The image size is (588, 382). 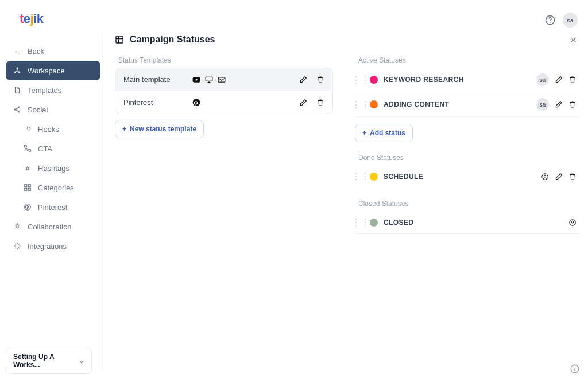 I want to click on back-button: ← Back, so click(x=53, y=51).